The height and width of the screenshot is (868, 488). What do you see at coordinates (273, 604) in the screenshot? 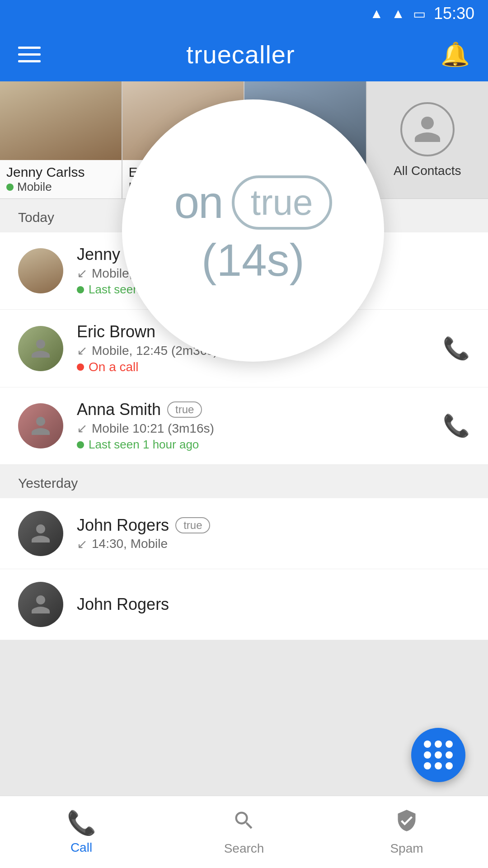
I see `call-name-john2: John Rogers` at bounding box center [273, 604].